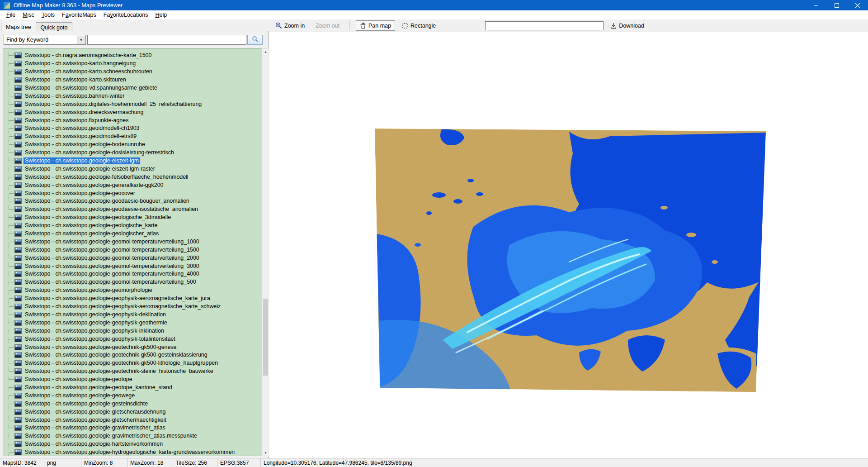 The image size is (868, 467). I want to click on tree-item: Swisstopo - ch.swisstopo.geologie-hartst…, so click(132, 444).